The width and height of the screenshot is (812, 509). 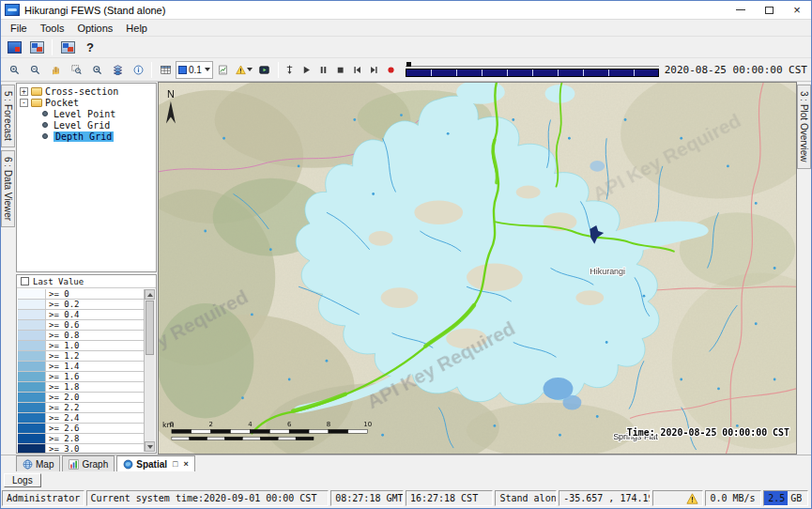 What do you see at coordinates (165, 69) in the screenshot?
I see `grid-display-button` at bounding box center [165, 69].